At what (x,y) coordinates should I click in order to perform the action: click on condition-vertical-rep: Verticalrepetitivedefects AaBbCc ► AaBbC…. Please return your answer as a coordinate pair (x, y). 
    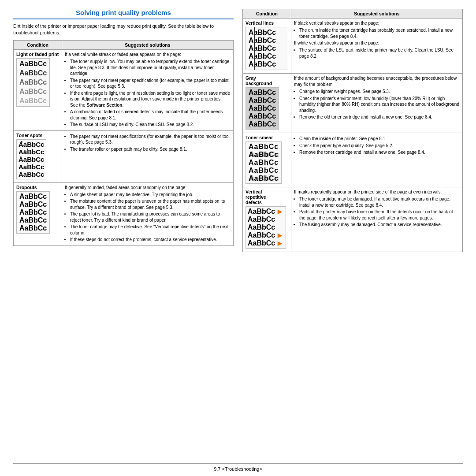
    Looking at the image, I should click on (267, 219).